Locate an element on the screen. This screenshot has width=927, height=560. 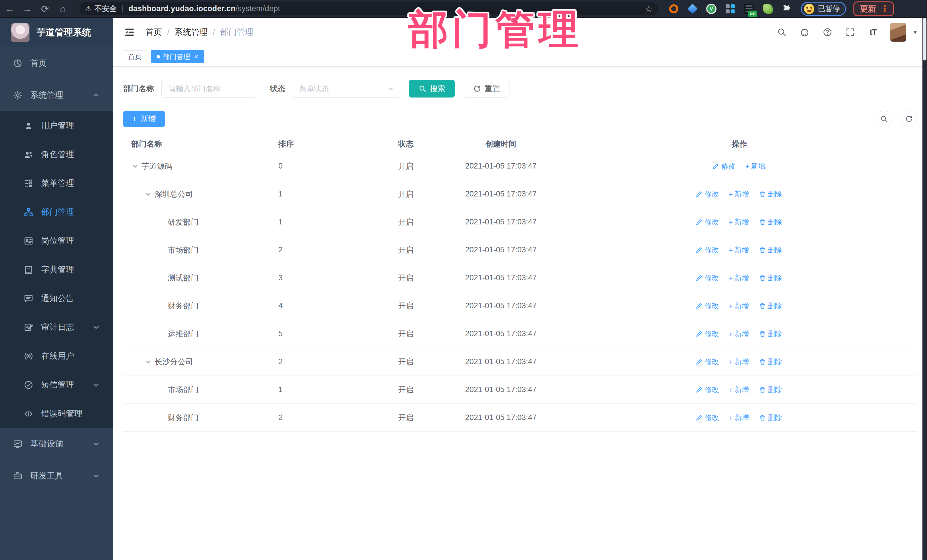
sidebar-item-5: 部门管理 is located at coordinates (56, 212).